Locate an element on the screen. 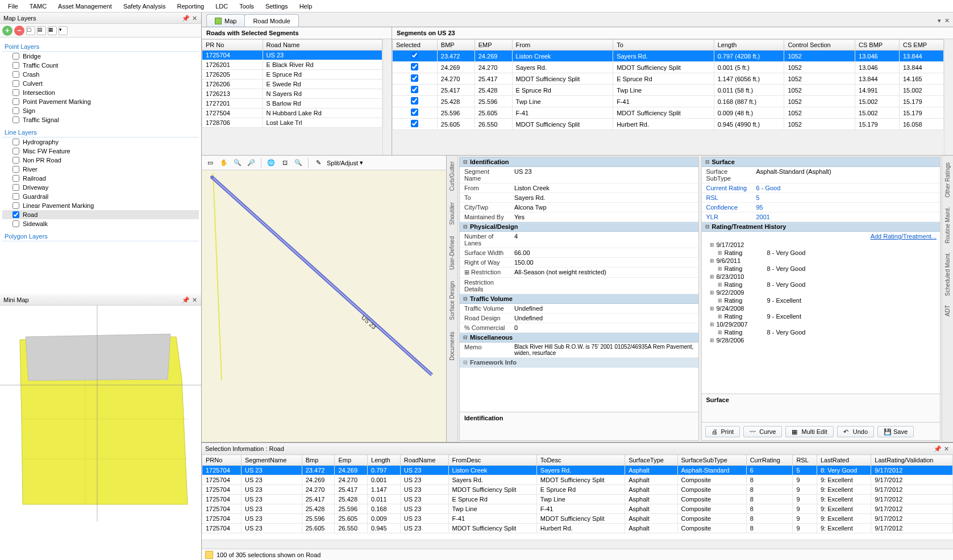 The image size is (953, 560). layer-sidewalk: Sidewalk is located at coordinates (101, 224).